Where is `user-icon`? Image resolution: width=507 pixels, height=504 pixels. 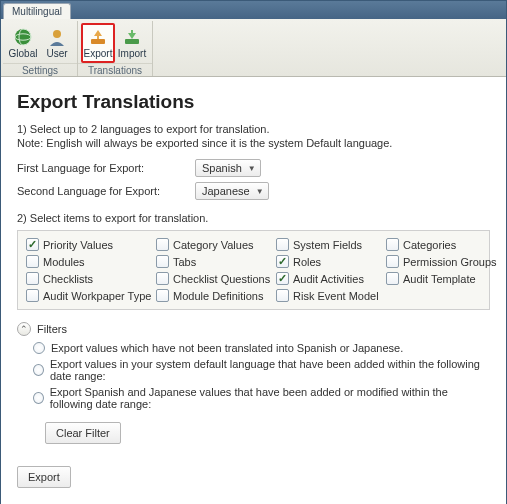
user-icon is located at coordinates (57, 37).